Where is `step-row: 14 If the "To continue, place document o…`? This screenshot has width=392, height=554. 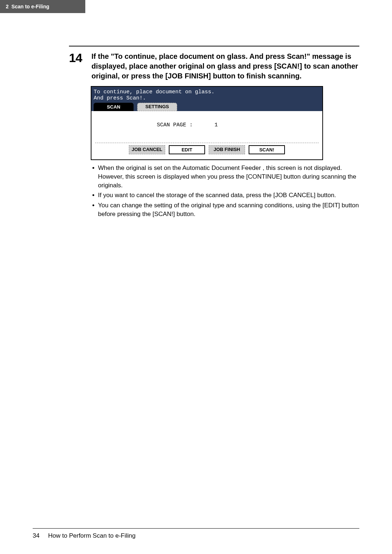 step-row: 14 If the "To continue, place document o… is located at coordinates (214, 66).